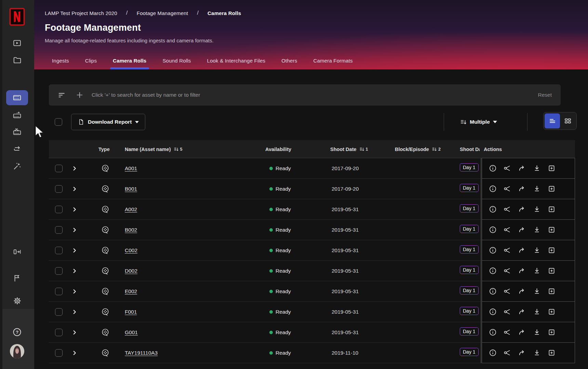 Image resolution: width=588 pixels, height=369 pixels. What do you see at coordinates (315, 95) in the screenshot?
I see `search-input` at bounding box center [315, 95].